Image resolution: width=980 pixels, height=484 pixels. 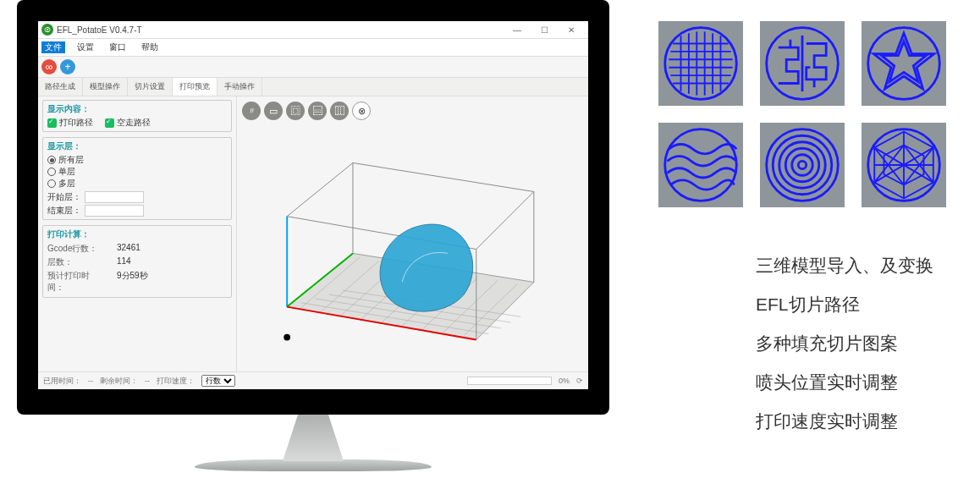 I want to click on radio-all-layers-label: 所有层, so click(x=71, y=160).